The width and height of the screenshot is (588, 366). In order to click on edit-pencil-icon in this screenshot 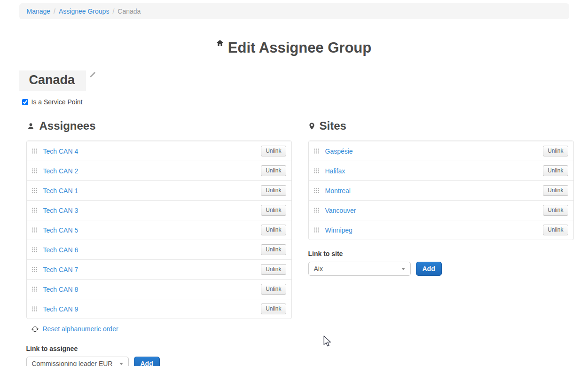, I will do `click(92, 76)`.